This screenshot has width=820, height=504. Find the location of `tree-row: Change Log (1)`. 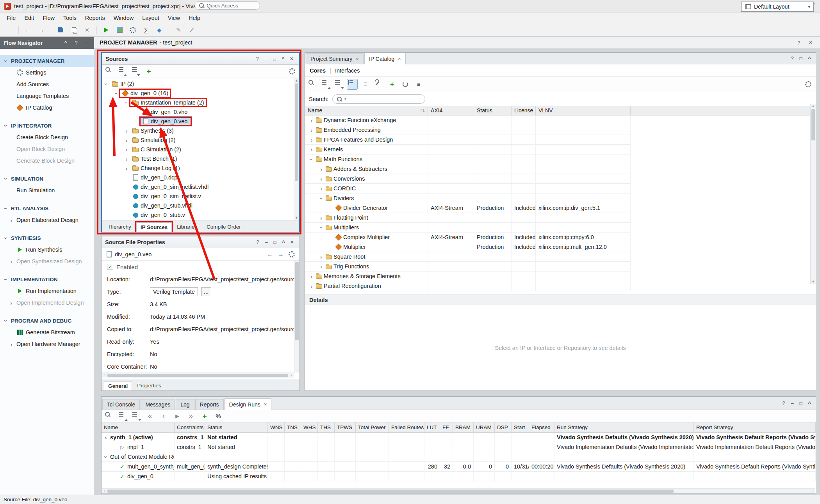

tree-row: Change Log (1) is located at coordinates (201, 168).